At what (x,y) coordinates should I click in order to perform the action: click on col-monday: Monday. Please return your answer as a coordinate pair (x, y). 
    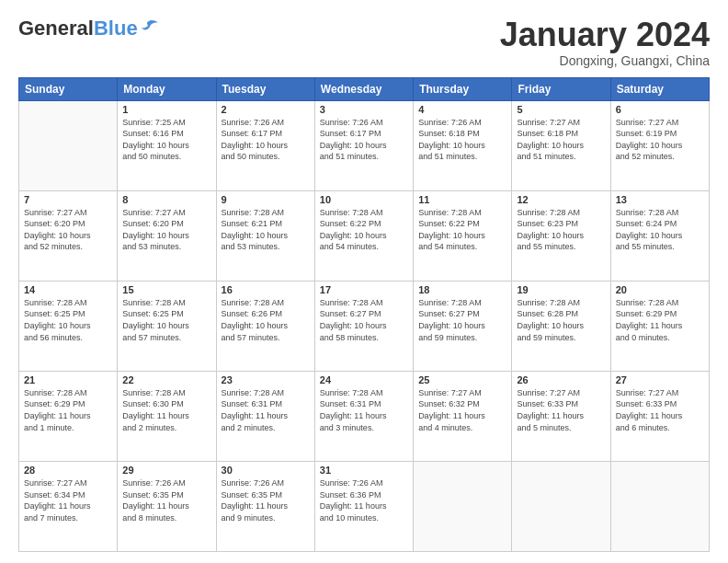
    Looking at the image, I should click on (167, 88).